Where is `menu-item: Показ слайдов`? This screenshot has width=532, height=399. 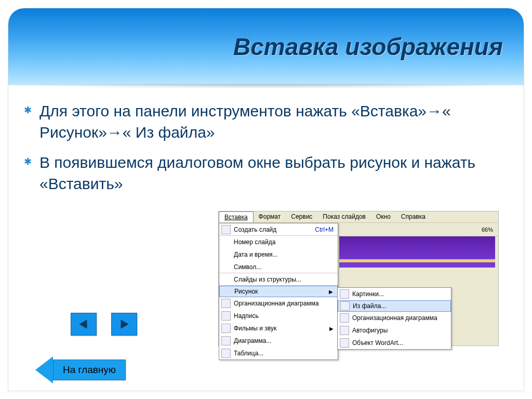 menu-item: Показ слайдов is located at coordinates (344, 217).